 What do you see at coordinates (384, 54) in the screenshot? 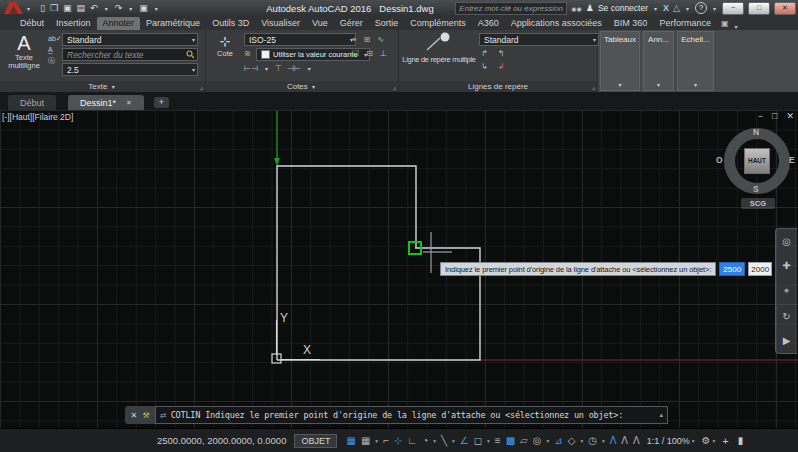
I see `dim-reassociate-icon: ⊥` at bounding box center [384, 54].